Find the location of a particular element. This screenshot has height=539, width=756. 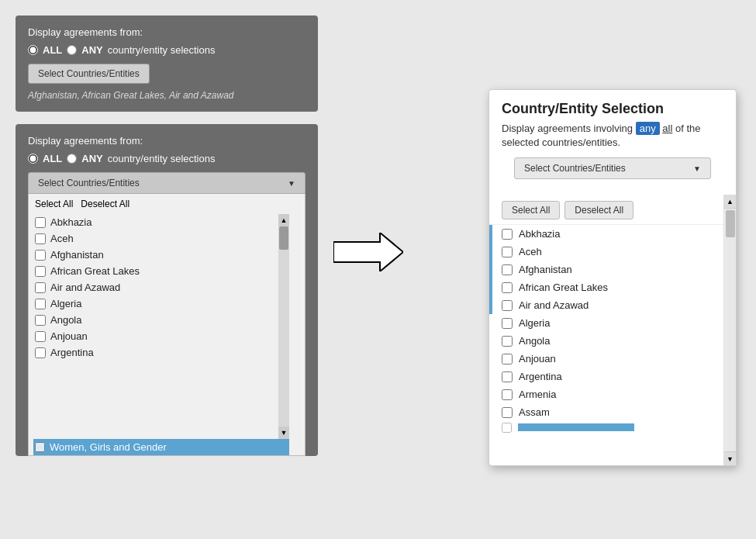

scrollbar-track is located at coordinates (730, 330).